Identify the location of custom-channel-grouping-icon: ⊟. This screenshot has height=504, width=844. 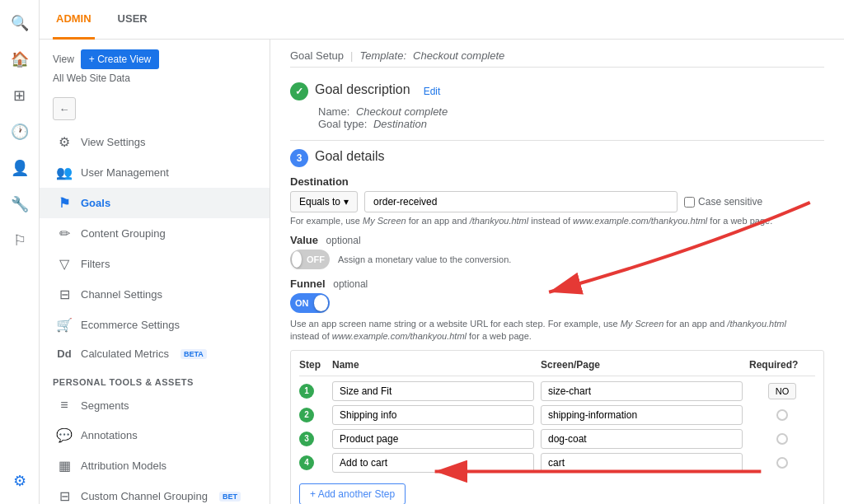
(64, 496).